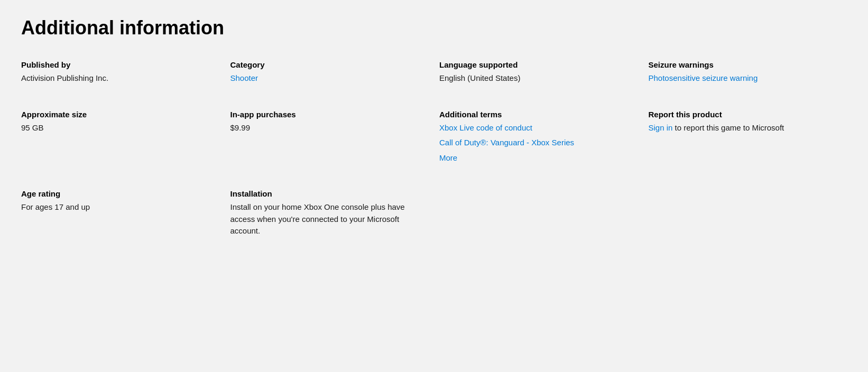 Image resolution: width=868 pixels, height=372 pixels. I want to click on size-cell: Approximate size 95 GB, so click(121, 137).